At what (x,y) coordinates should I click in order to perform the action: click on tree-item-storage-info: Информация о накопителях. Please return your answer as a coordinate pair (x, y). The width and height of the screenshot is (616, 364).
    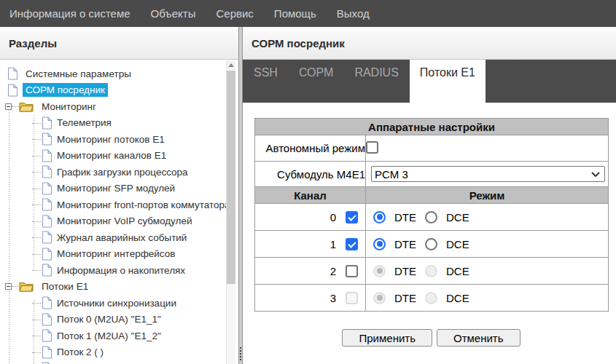
    Looking at the image, I should click on (113, 271).